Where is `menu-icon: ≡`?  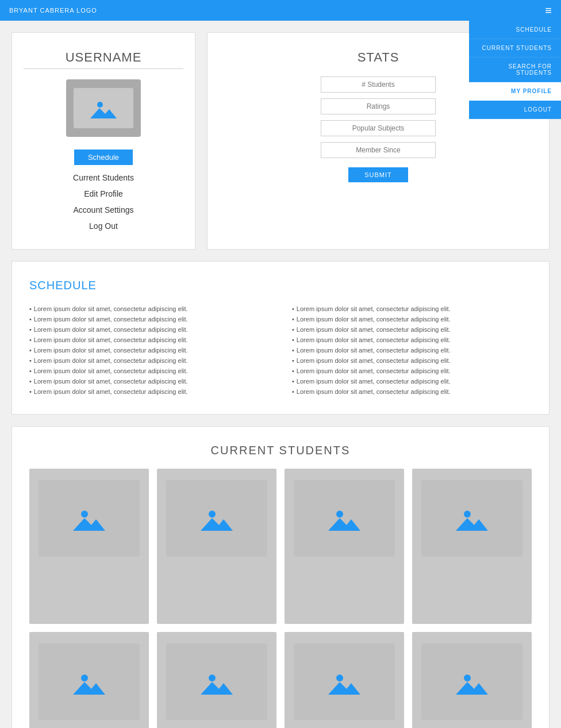 menu-icon: ≡ is located at coordinates (548, 10).